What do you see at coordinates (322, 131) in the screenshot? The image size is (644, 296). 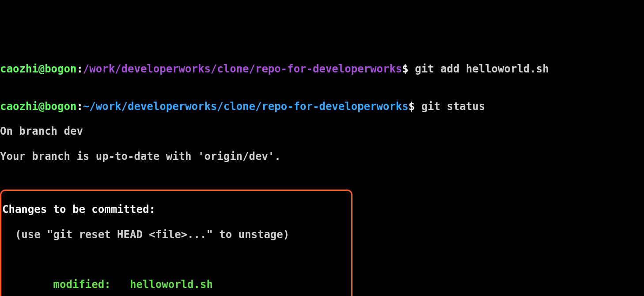 I see `branch-line: On branch dev` at bounding box center [322, 131].